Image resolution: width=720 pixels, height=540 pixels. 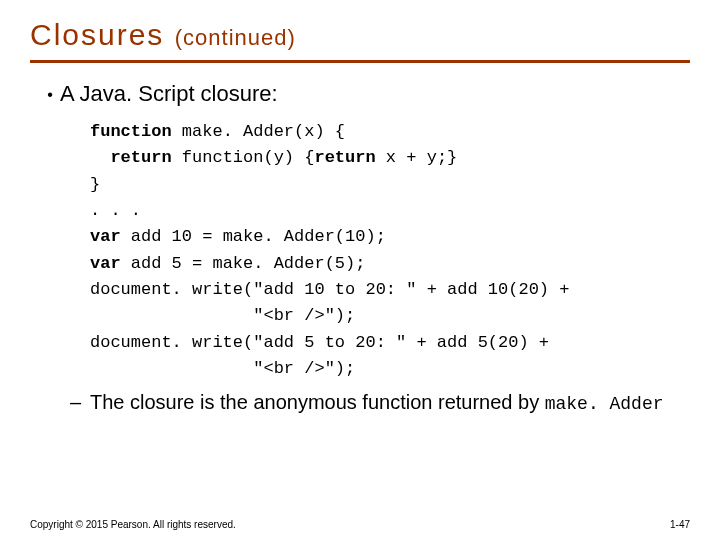 What do you see at coordinates (365, 95) in the screenshot?
I see `bullet-level1: • A Java. Script closure:` at bounding box center [365, 95].